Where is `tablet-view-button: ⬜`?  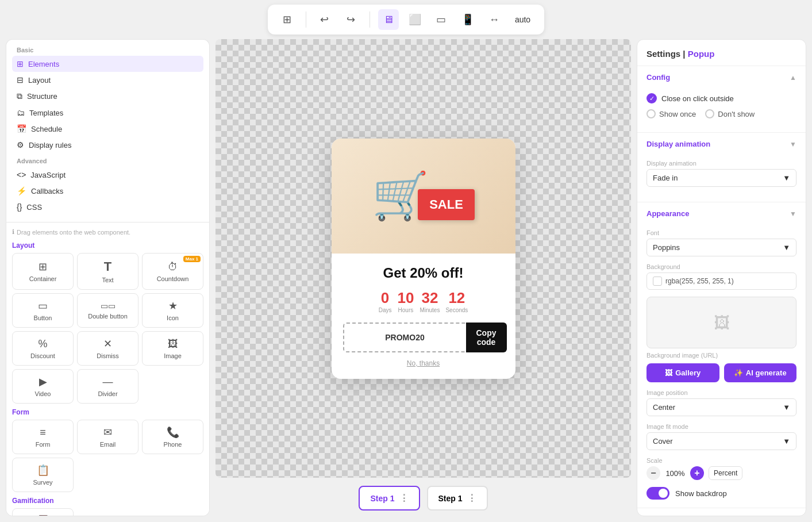 tablet-view-button: ⬜ is located at coordinates (415, 20).